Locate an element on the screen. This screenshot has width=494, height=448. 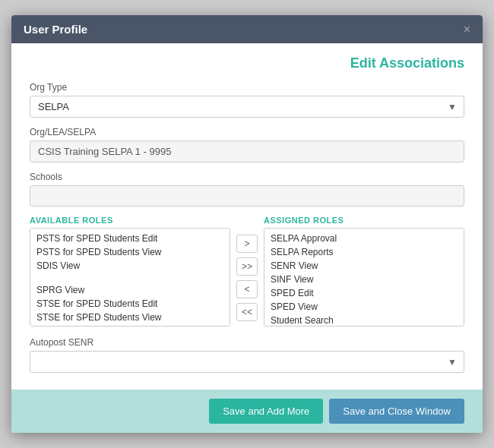
list-item: SELPA Approval is located at coordinates (364, 238).